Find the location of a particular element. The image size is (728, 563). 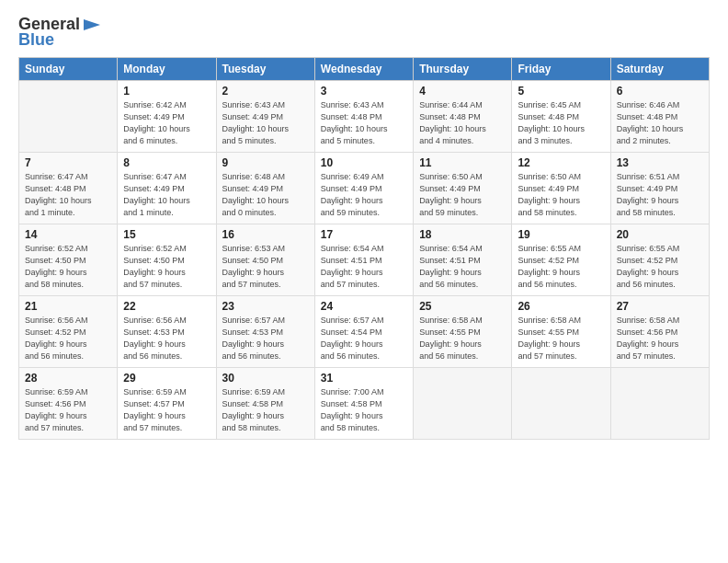

calendar-cell: 17Sunrise: 6:54 AM Sunset: 4:51 PM Dayli… is located at coordinates (364, 260).